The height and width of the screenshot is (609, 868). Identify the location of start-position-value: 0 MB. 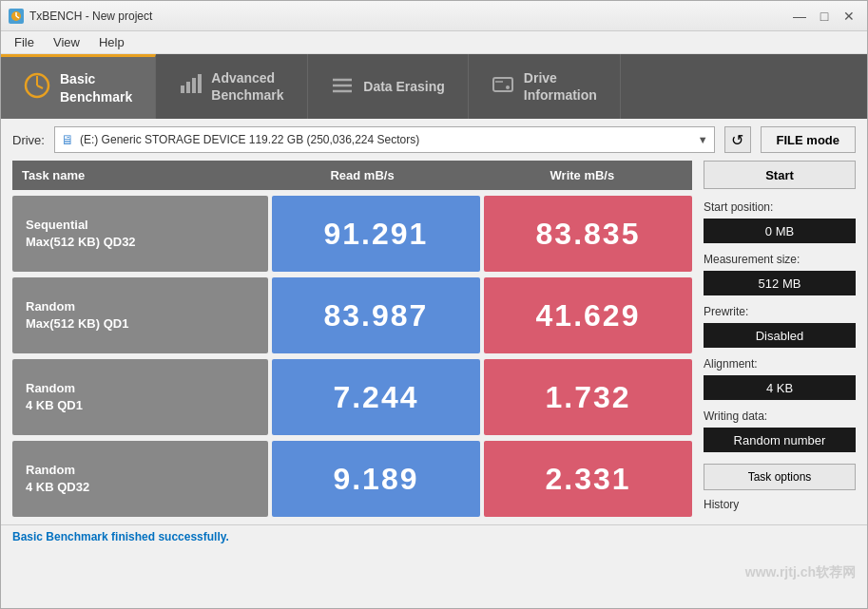
(780, 231).